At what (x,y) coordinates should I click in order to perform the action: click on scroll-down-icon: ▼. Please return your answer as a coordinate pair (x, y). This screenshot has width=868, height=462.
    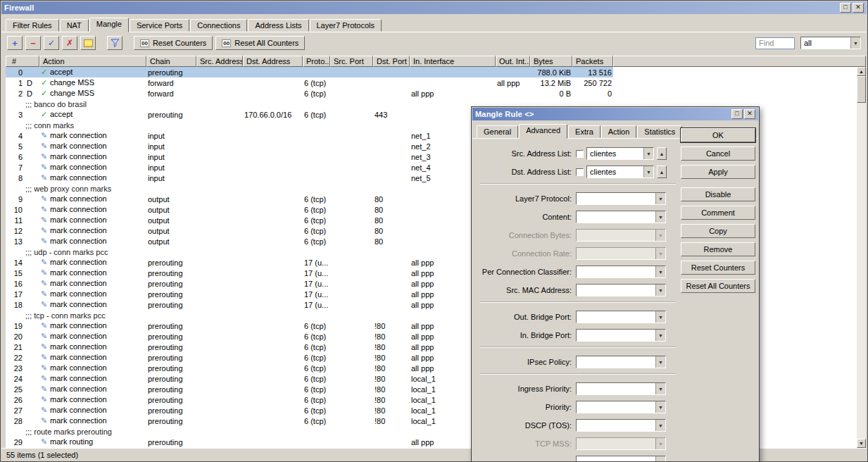
    Looking at the image, I should click on (862, 444).